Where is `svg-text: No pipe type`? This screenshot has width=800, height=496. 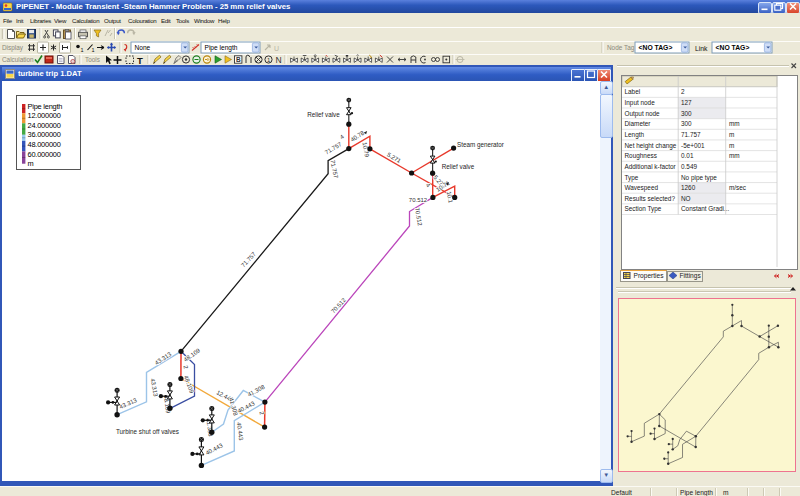
svg-text: No pipe type is located at coordinates (699, 177).